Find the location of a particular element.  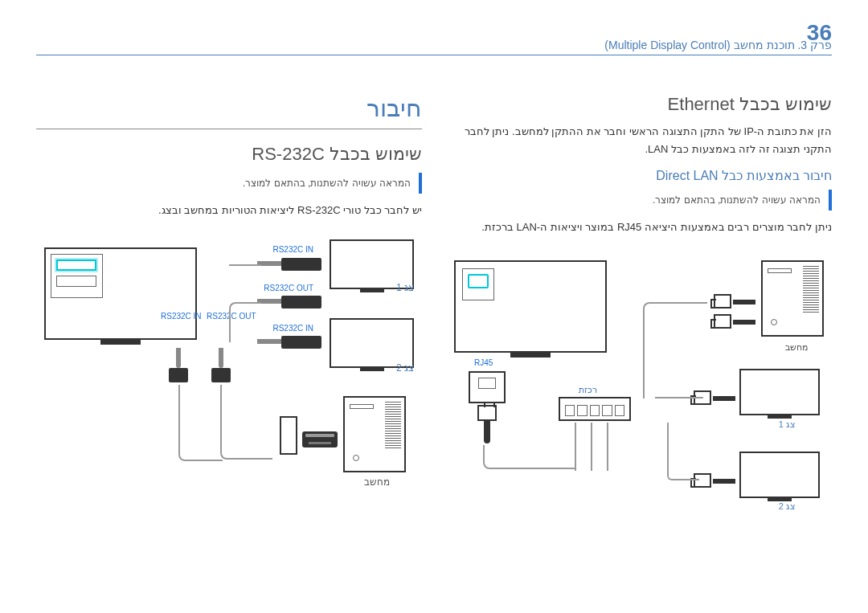

rj45-port-icon is located at coordinates (482, 288).